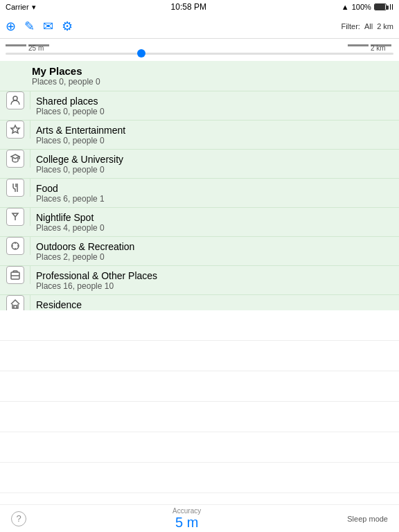 The width and height of the screenshot is (399, 532). I want to click on status-time: 10:58 PM, so click(188, 7).